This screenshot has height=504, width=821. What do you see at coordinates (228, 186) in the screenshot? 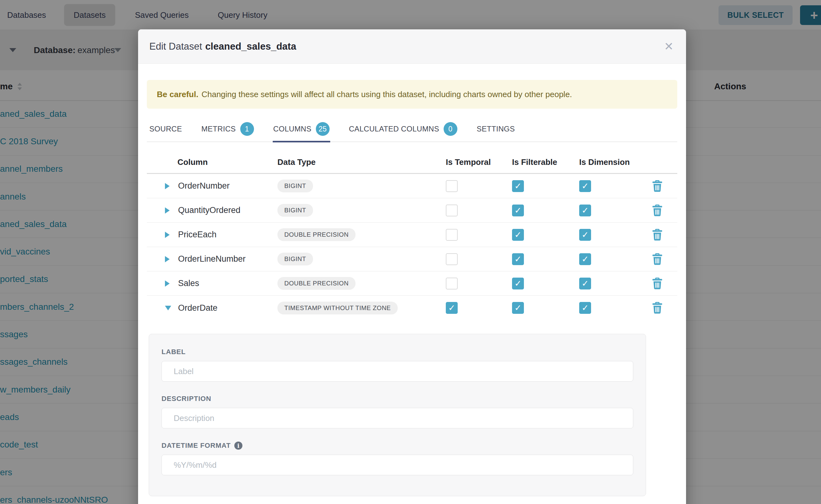
I see `column-name: OrderNumber` at bounding box center [228, 186].